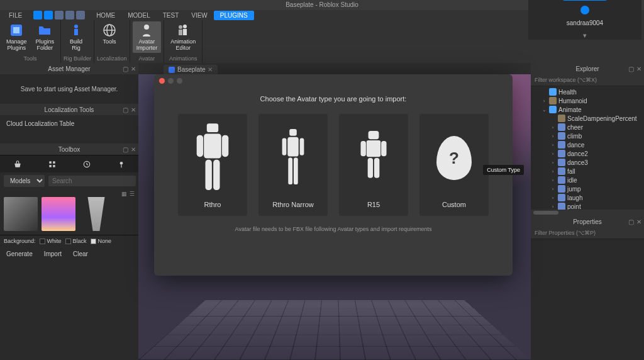 This screenshot has height=360, width=644. Describe the element at coordinates (587, 189) in the screenshot. I see `tree-node-jump: ›jump` at that location.